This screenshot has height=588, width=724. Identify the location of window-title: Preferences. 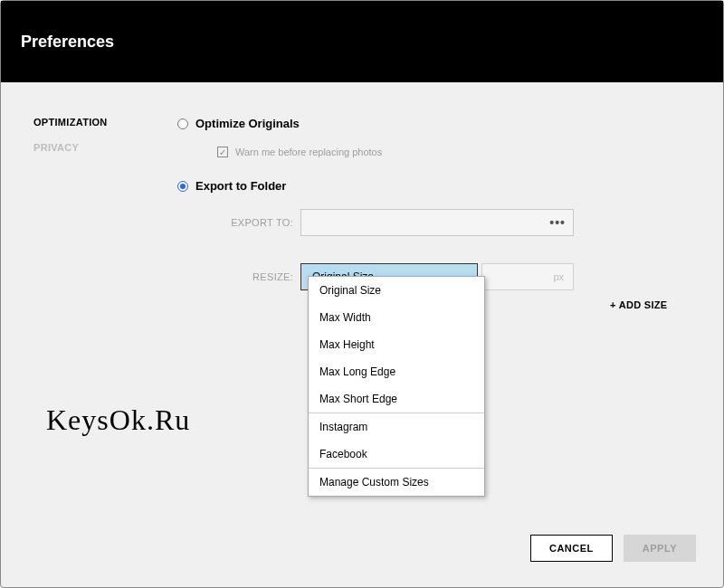
(67, 42).